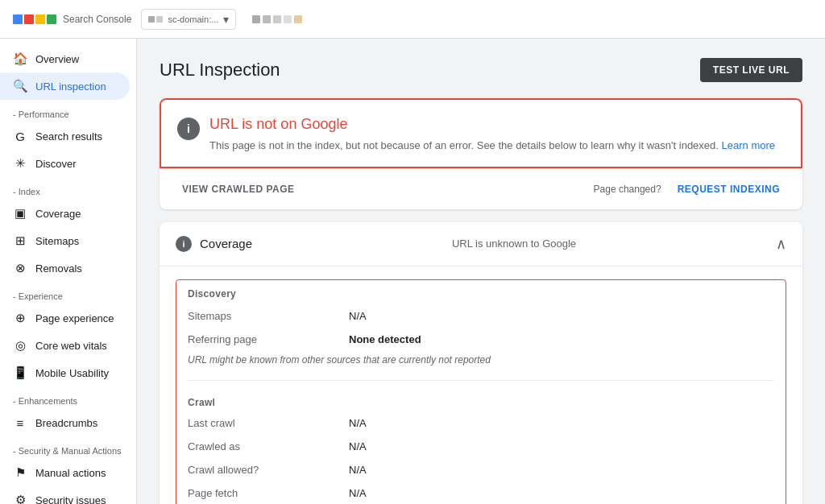 The width and height of the screenshot is (825, 504). What do you see at coordinates (59, 269) in the screenshot?
I see `sidebar-label-removals: Removals` at bounding box center [59, 269].